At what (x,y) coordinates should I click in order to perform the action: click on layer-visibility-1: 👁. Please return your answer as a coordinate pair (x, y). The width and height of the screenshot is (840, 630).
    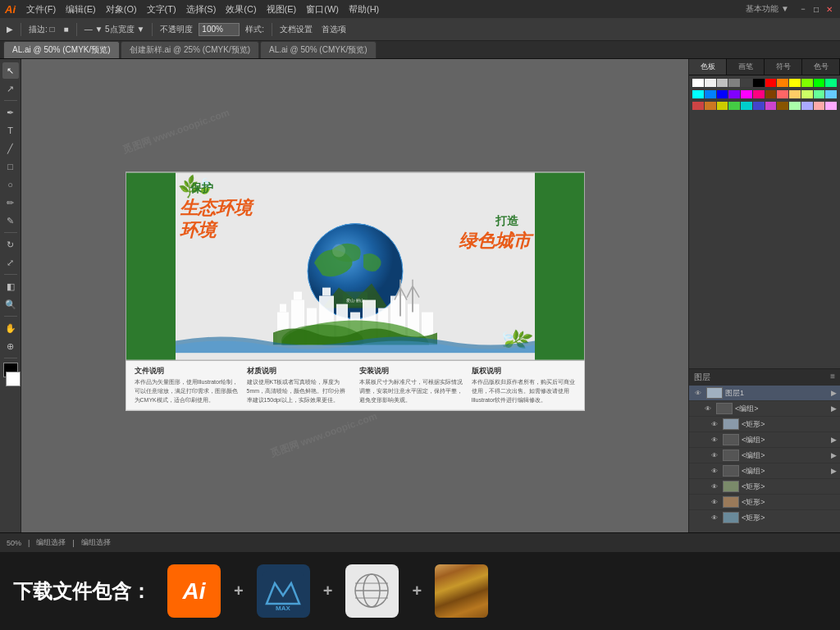
    Looking at the image, I should click on (698, 393).